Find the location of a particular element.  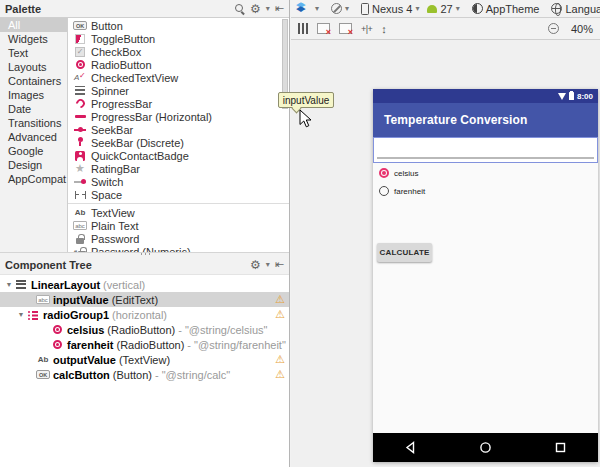

language-selector: Language ▾ is located at coordinates (574, 9).